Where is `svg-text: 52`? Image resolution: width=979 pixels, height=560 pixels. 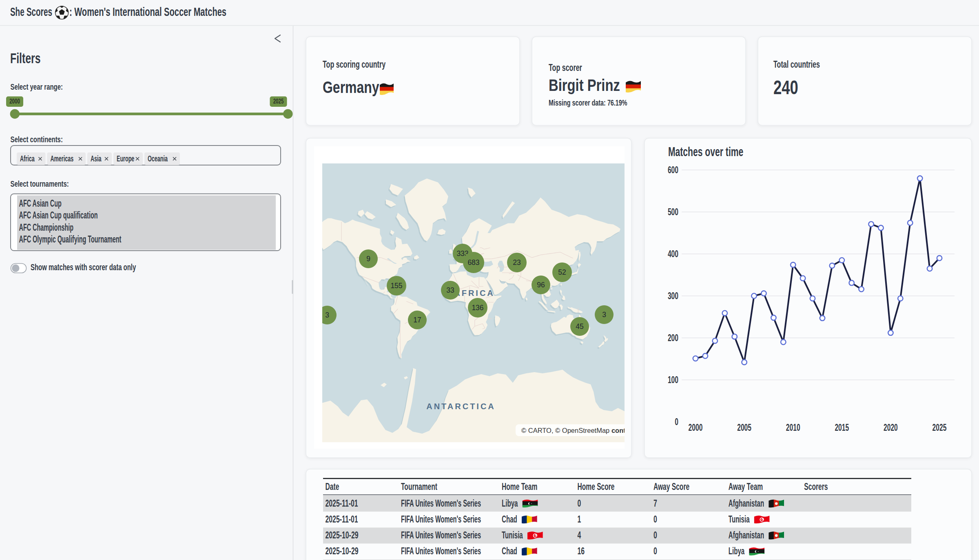 svg-text: 52 is located at coordinates (562, 272).